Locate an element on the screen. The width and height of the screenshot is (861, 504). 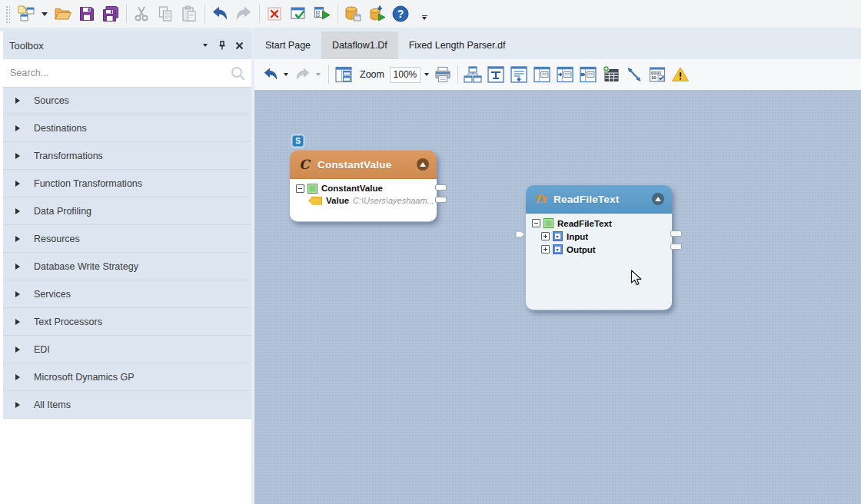
help-button: ? is located at coordinates (401, 14).